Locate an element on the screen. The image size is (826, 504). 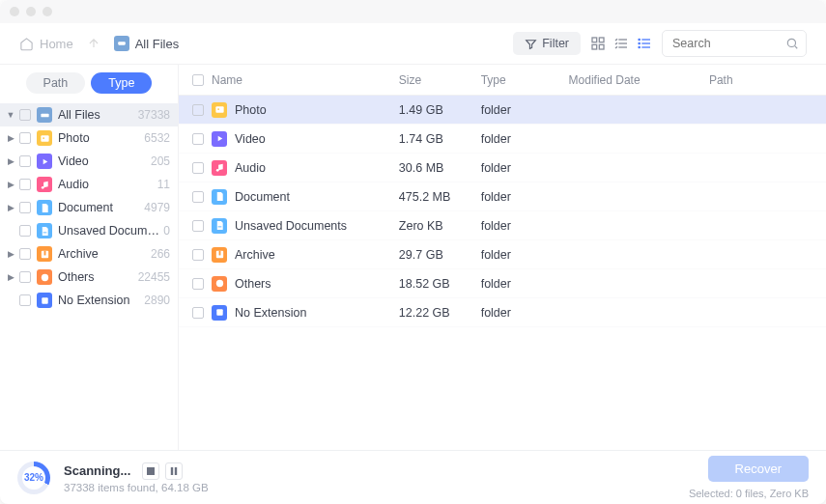
home-button: Home is located at coordinates (46, 44).